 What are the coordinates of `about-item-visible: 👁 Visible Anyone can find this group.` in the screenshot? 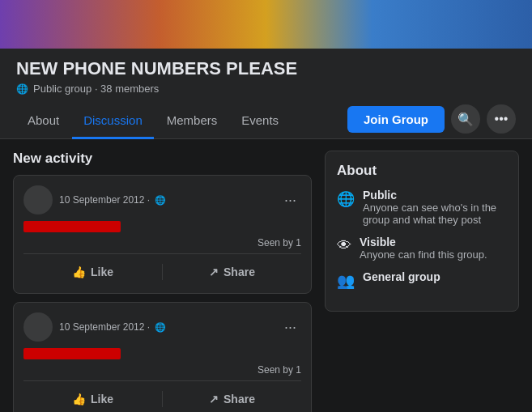 It's located at (422, 248).